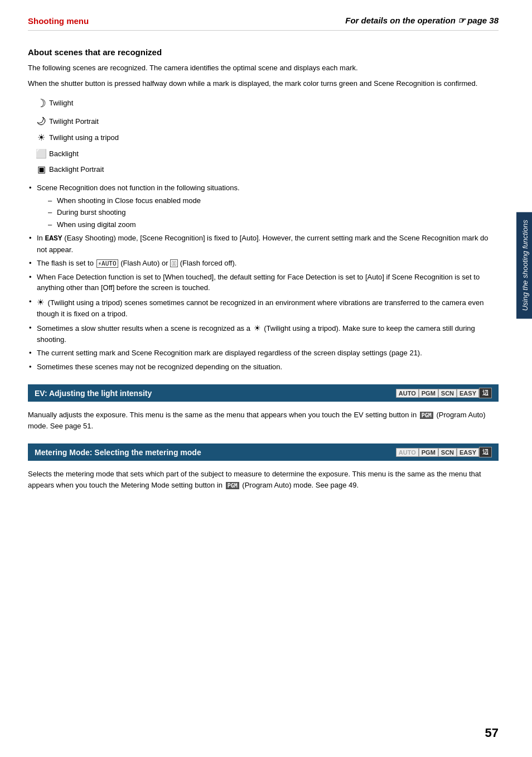  Describe the element at coordinates (107, 263) in the screenshot. I see `flash-auto-label: ⚡AUTO` at that location.